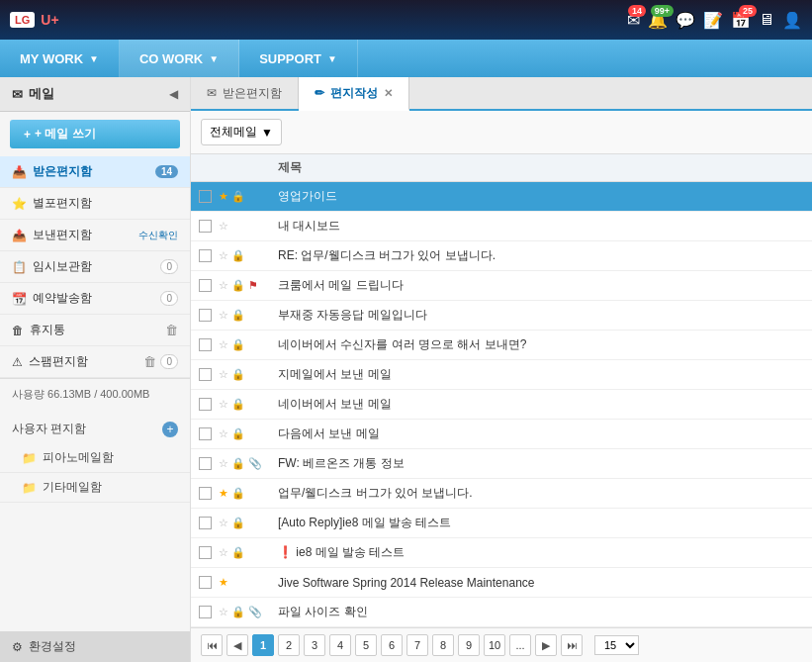 This screenshot has width=812, height=662. Describe the element at coordinates (180, 58) in the screenshot. I see `nav-co-work: CO WORK ▼` at that location.